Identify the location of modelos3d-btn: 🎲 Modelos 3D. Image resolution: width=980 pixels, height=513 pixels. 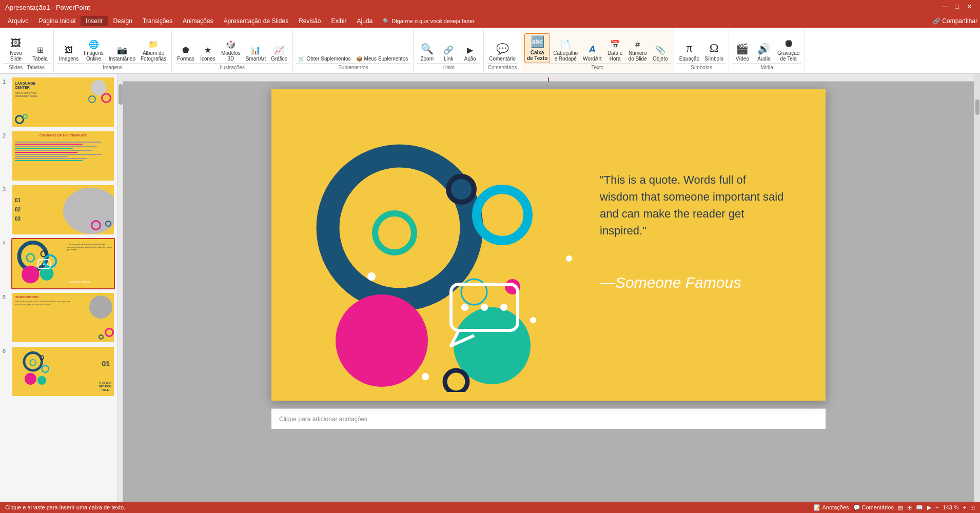
(231, 50).